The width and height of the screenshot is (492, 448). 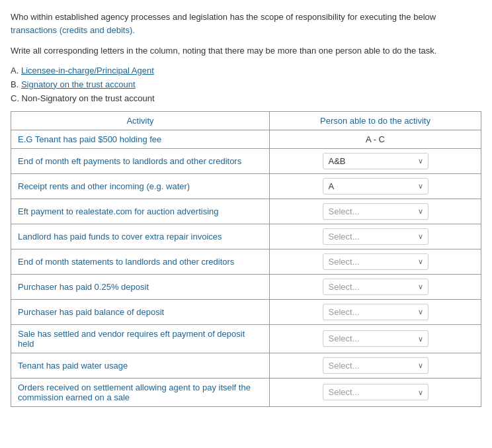 I want to click on legend-item-c: C. Non-Signatory on the trust account, so click(x=246, y=98).